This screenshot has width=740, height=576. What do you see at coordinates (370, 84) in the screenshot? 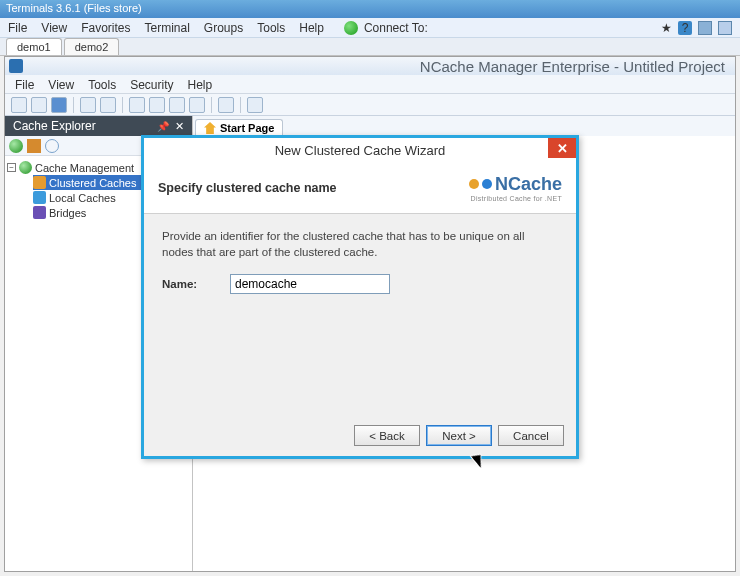
I see `ncache-menubar: File View Tools Security Help` at bounding box center [370, 84].